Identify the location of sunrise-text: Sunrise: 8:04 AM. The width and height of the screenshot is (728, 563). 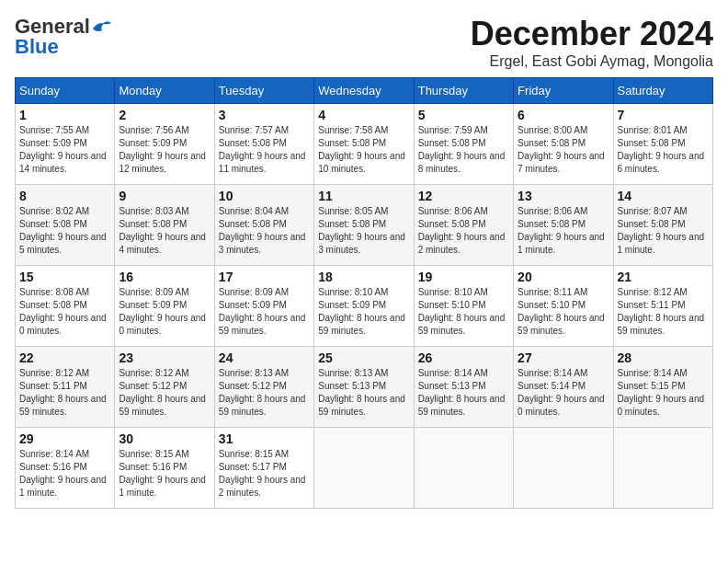
(265, 212).